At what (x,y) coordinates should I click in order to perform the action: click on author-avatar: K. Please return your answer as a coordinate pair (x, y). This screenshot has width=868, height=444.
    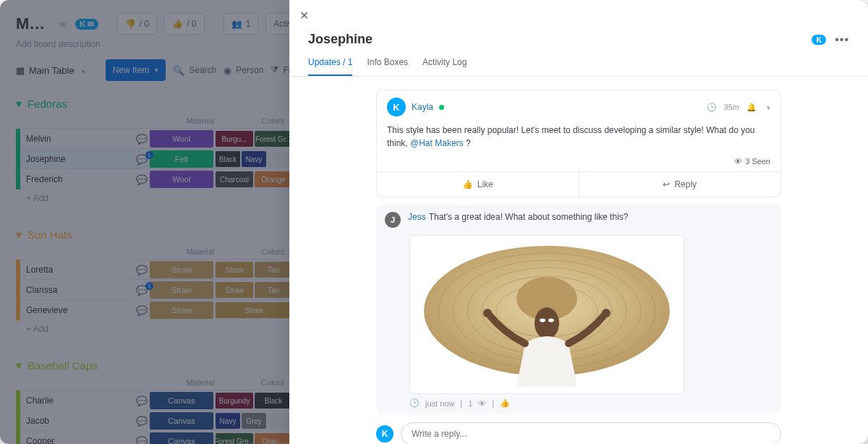
    Looking at the image, I should click on (396, 107).